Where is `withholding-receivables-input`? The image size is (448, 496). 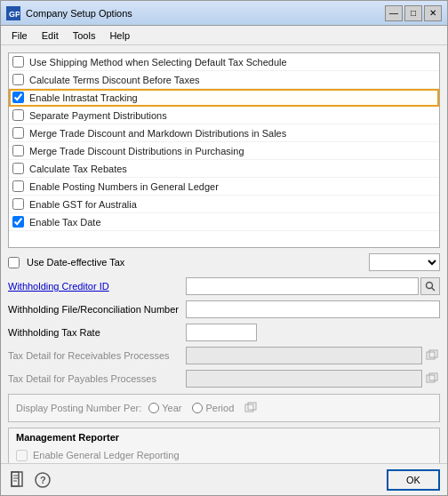
withholding-receivables-input is located at coordinates (304, 356).